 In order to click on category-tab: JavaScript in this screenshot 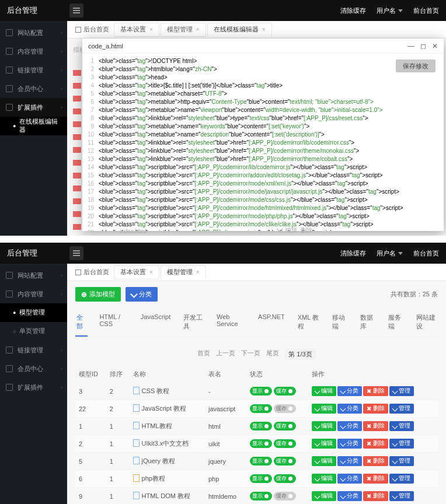, I will do `click(155, 323)`.